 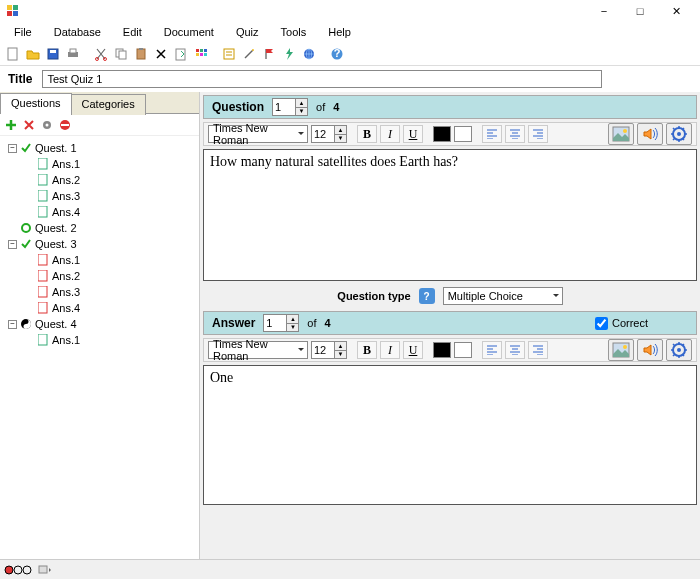 What do you see at coordinates (56, 324) in the screenshot?
I see `tree-quest-4: Quest. 4` at bounding box center [56, 324].